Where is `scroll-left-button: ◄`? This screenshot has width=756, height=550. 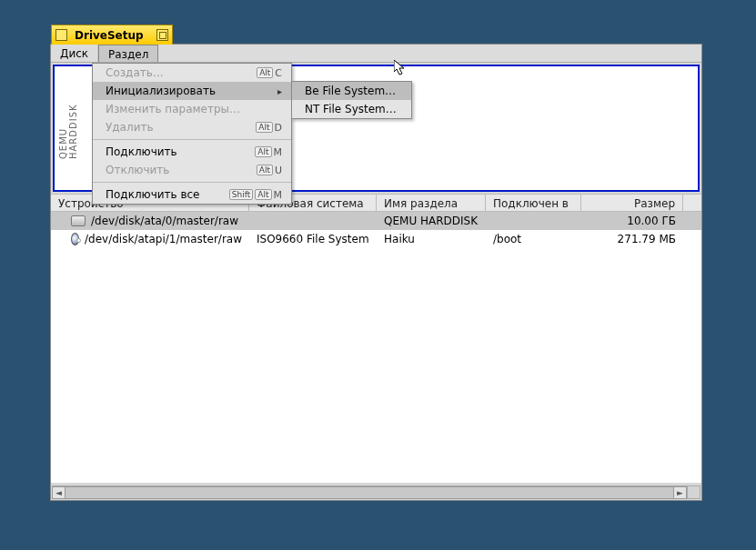
scroll-left-button: ◄ is located at coordinates (58, 493).